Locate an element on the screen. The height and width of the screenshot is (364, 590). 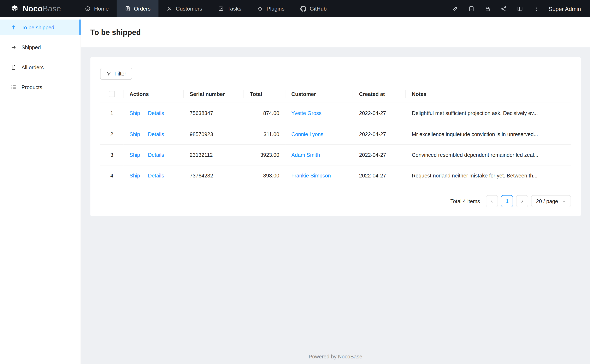
lock-icon is located at coordinates (488, 9).